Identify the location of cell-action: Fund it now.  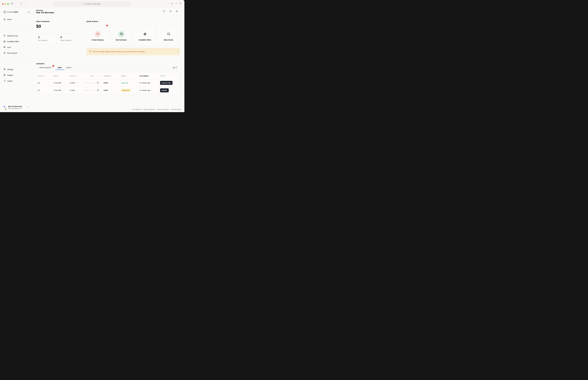
(168, 83).